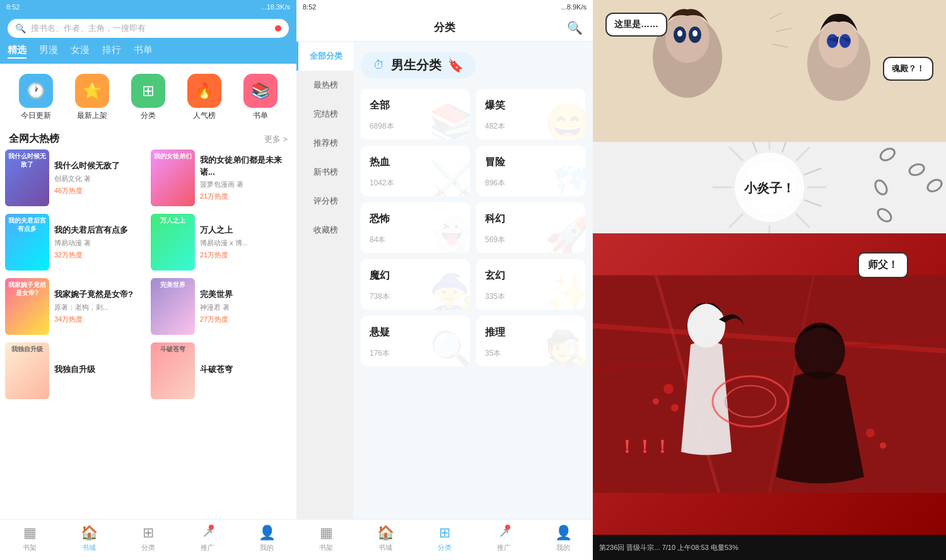 The width and height of the screenshot is (946, 560). Describe the element at coordinates (276, 139) in the screenshot. I see `more-link: 更多 >` at that location.